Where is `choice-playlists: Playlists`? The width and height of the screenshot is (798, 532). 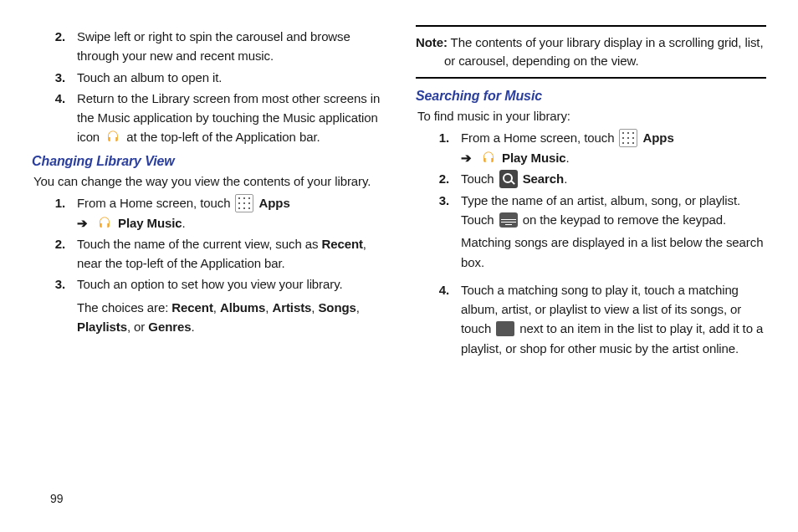
choice-playlists: Playlists is located at coordinates (102, 326).